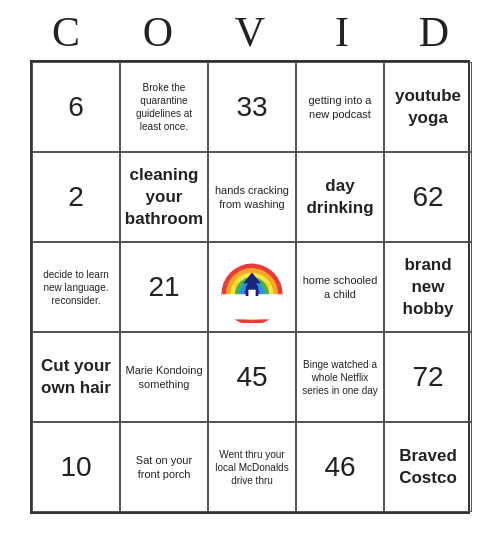  I want to click on cell-r3c0: Cut your own hair, so click(76, 377).